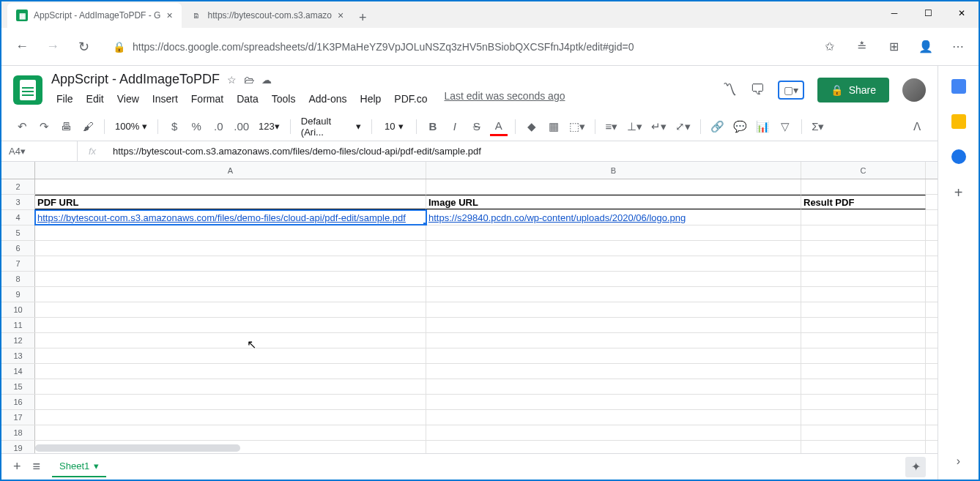 This screenshot has height=481, width=980. What do you see at coordinates (18, 340) in the screenshot?
I see `row-header: 12` at bounding box center [18, 340].